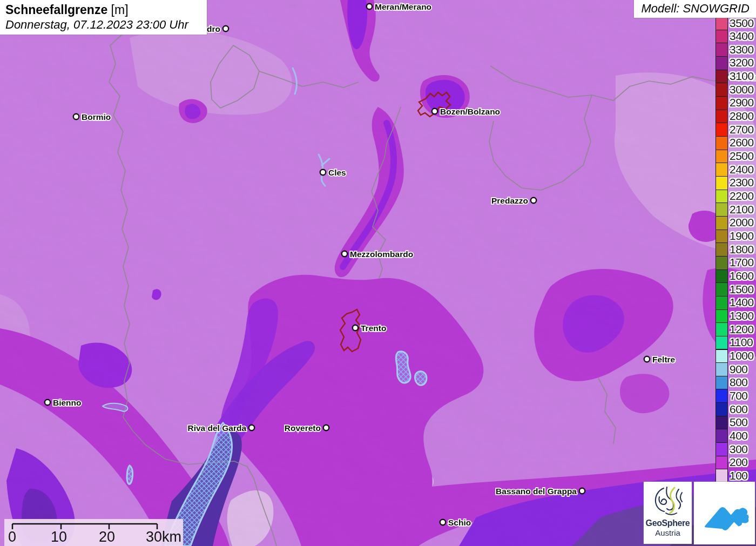 The image size is (756, 546). What do you see at coordinates (104, 17) in the screenshot?
I see `title-box: Schneefallgrenze [m] Donnerstag, 07.12.2…` at bounding box center [104, 17].